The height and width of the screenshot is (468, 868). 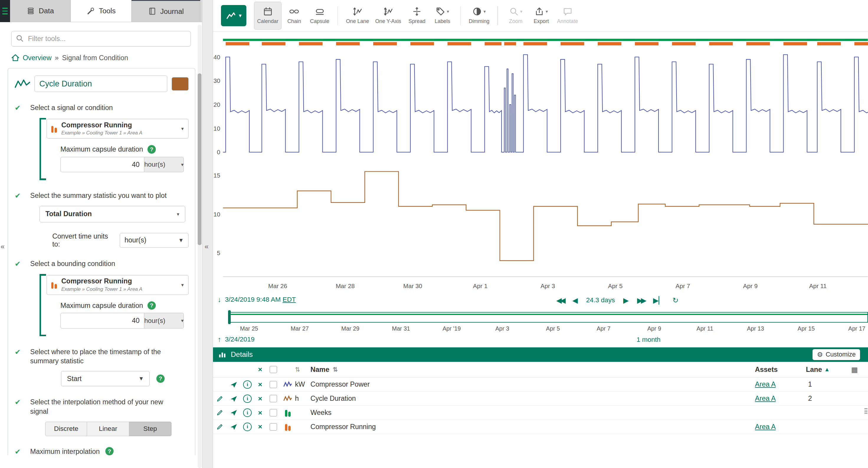 I want to click on select-all-checkbox, so click(x=273, y=370).